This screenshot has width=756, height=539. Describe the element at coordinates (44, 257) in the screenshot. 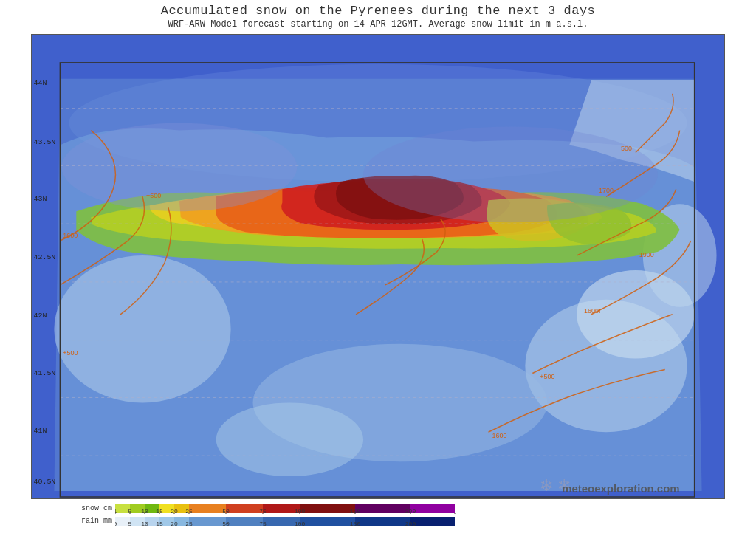

I see `svg-text: 42.5N` at that location.